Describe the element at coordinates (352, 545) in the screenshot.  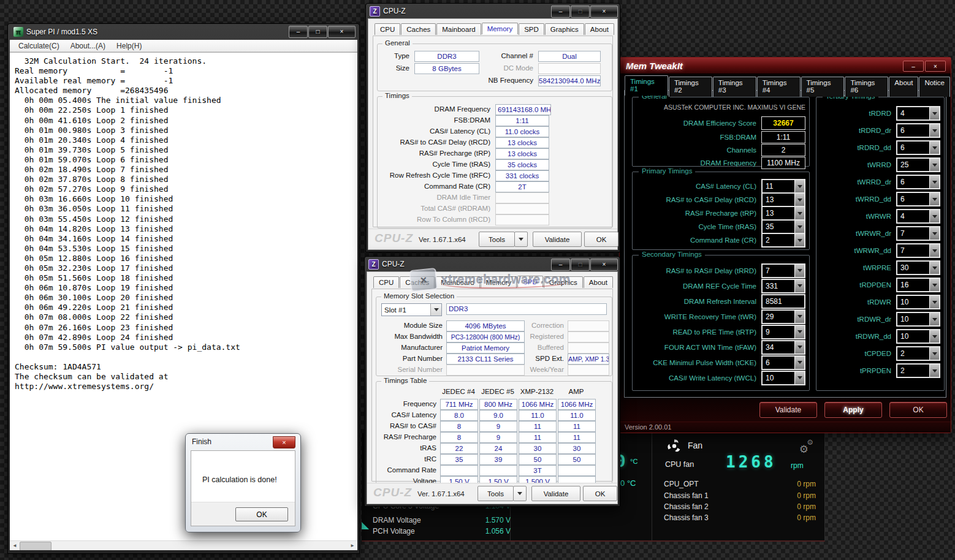
I see `scroll-right-arrow-icon: ►` at that location.